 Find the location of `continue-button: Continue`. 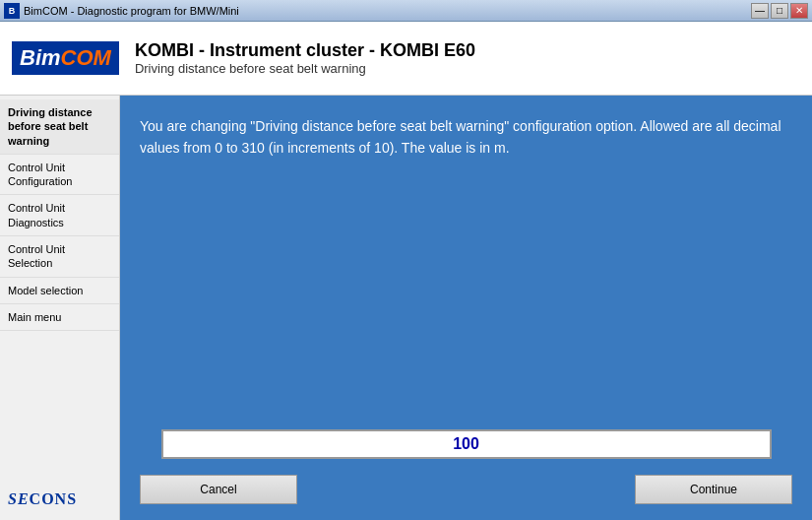

continue-button: Continue is located at coordinates (714, 489).